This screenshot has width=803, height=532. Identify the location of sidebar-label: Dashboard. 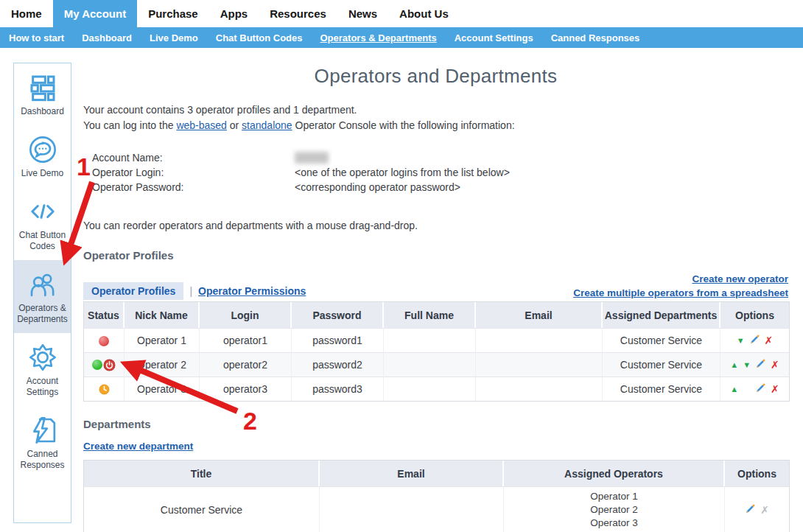
(43, 112).